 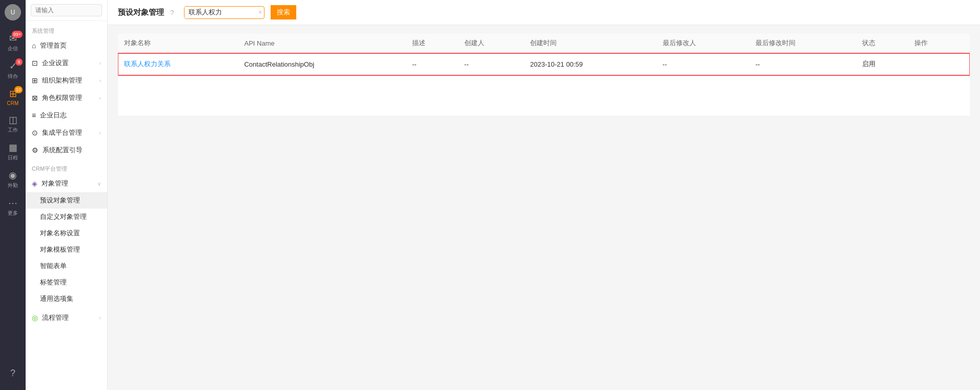 What do you see at coordinates (803, 43) in the screenshot?
I see `col-last-modify-time: 最后修改时间` at bounding box center [803, 43].